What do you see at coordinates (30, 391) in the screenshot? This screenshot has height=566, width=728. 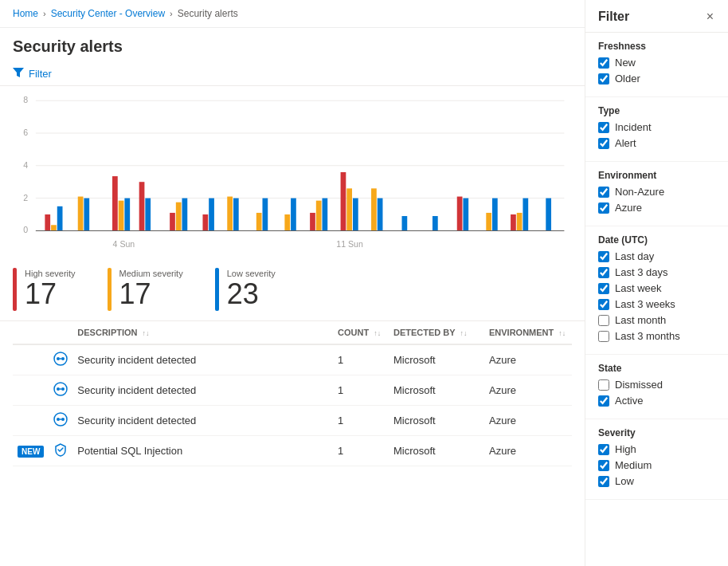 I see `cell-badge` at bounding box center [30, 391].